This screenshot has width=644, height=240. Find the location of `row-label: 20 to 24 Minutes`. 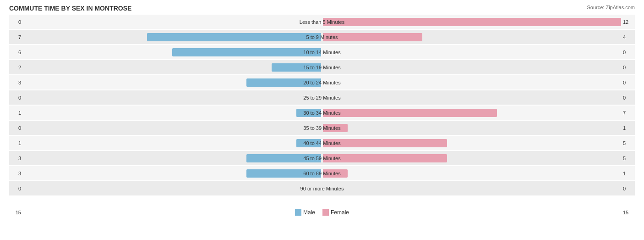

row-label: 20 to 24 Minutes is located at coordinates (322, 83).